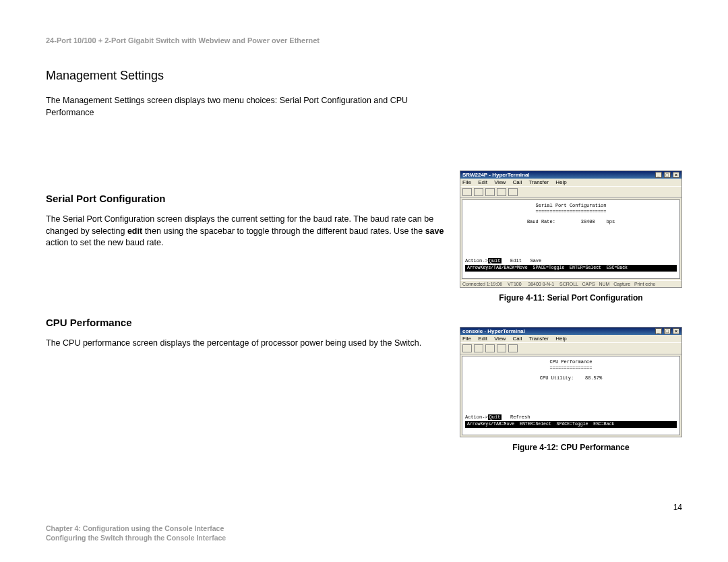  I want to click on terminal-underline: =========================, so click(571, 212).